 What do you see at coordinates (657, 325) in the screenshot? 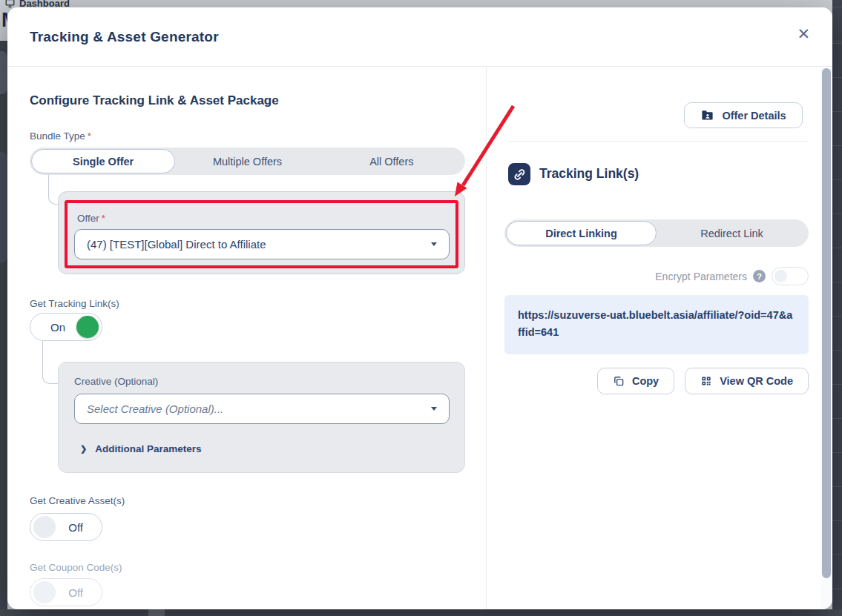
I see `tracking-url-panel: https://suzuverse-uat.bluebelt.asia/affi…` at bounding box center [657, 325].